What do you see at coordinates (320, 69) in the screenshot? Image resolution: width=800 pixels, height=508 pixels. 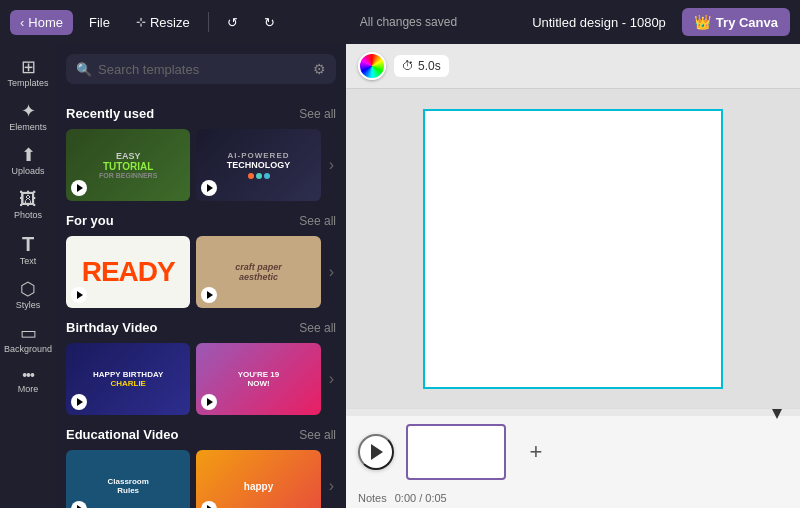 I see `filter-button: ⚙` at bounding box center [320, 69].